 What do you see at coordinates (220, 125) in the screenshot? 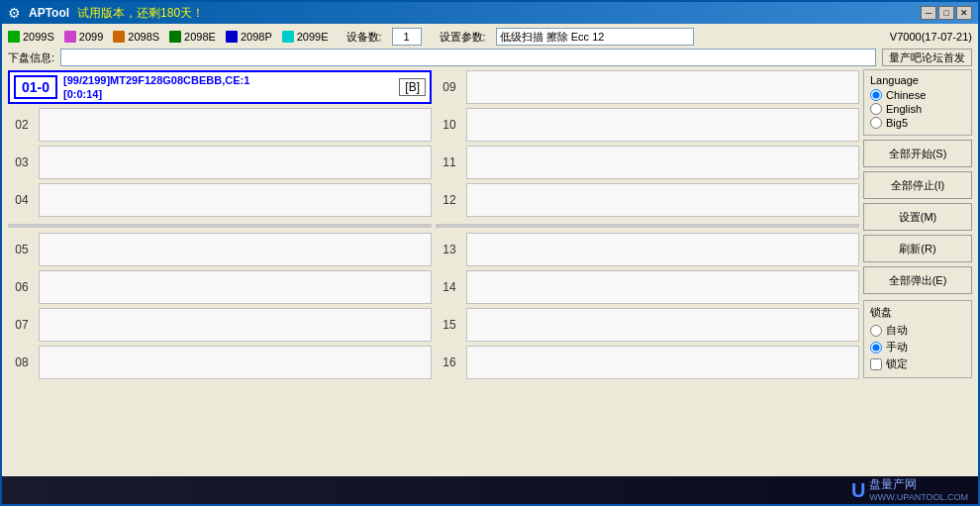
I see `slot-row-02: 02` at bounding box center [220, 125].